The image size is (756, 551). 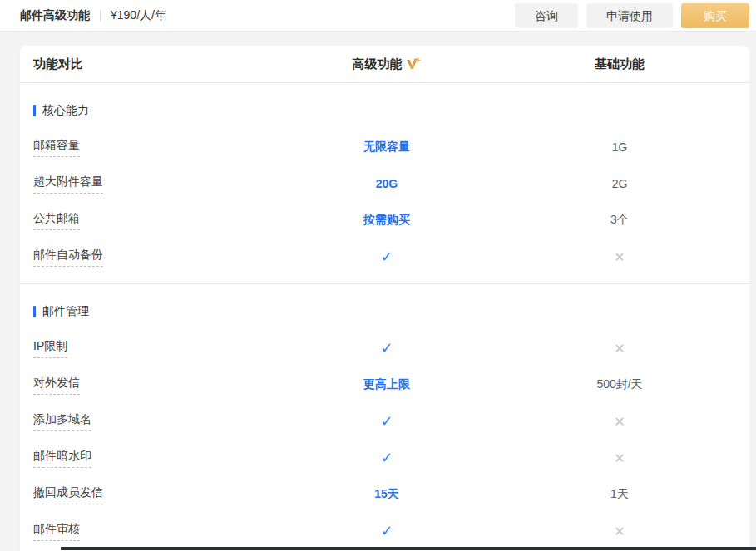 I want to click on table-row: 对外发信 更高上限 500封/天, so click(x=384, y=385).